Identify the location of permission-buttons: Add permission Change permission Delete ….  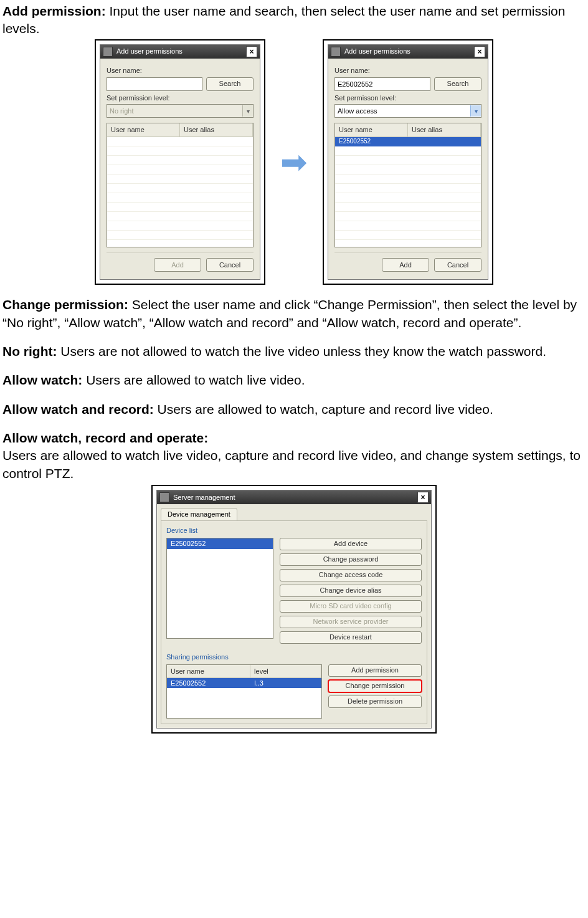
(375, 692).